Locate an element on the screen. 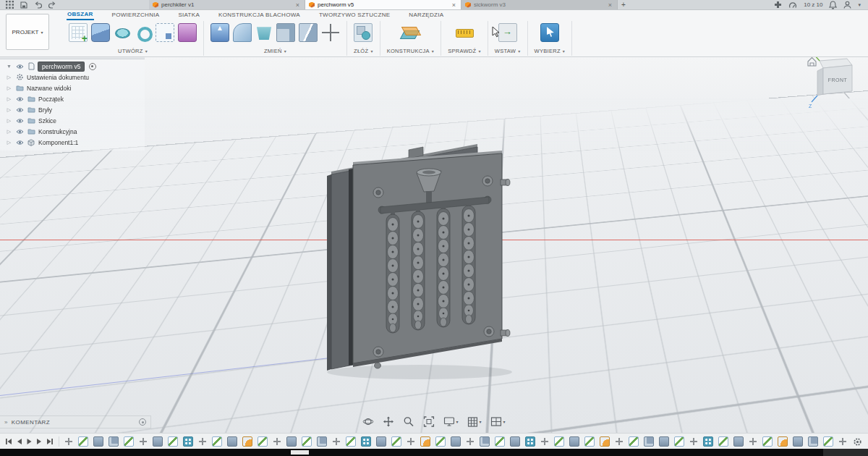  user-icon is located at coordinates (848, 5).